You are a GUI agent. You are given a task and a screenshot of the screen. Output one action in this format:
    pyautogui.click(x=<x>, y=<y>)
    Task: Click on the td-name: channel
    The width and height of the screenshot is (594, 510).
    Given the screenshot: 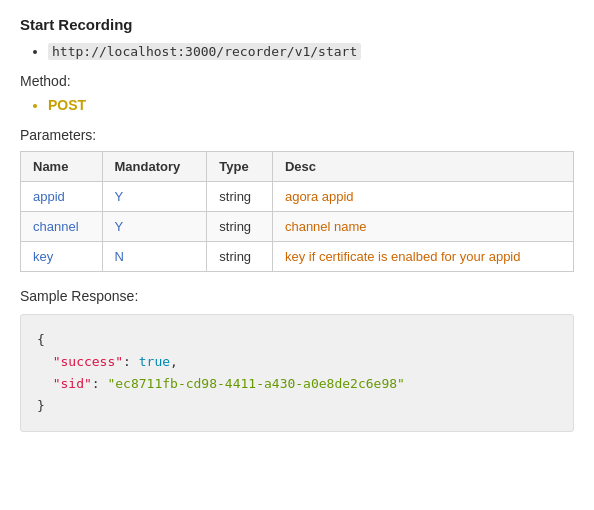 What is the action you would take?
    pyautogui.click(x=62, y=227)
    